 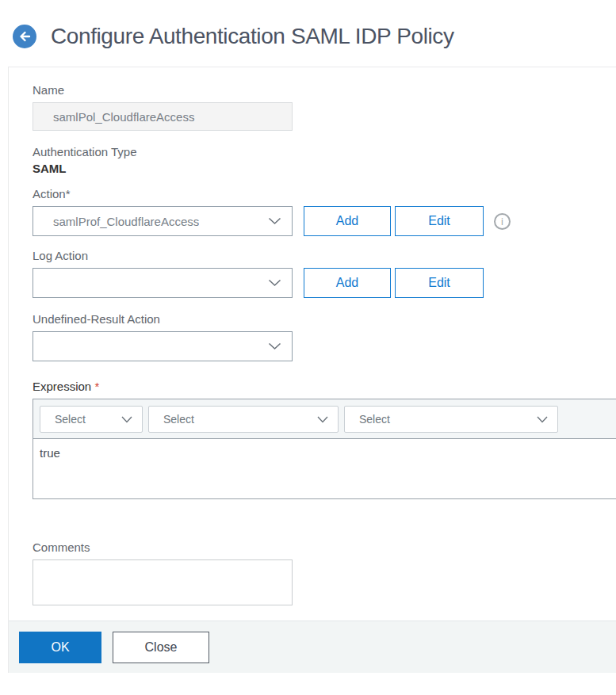 I want to click on expression-toolbar: Select Select Select, so click(x=325, y=419).